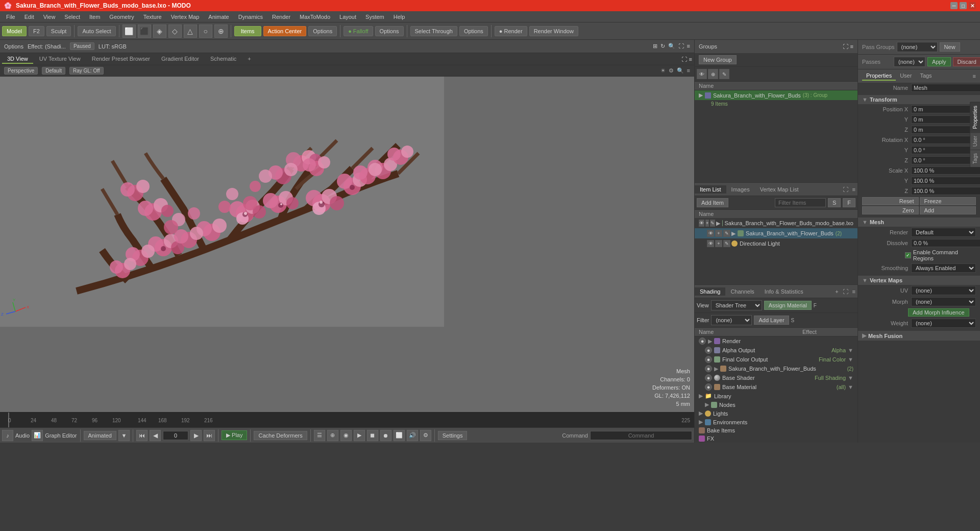  I want to click on bb-icon-3: ◉, so click(346, 436).